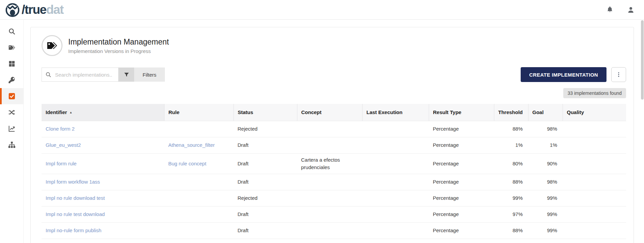 The width and height of the screenshot is (644, 243). Describe the element at coordinates (13, 10) in the screenshot. I see `owl-logo-icon` at that location.